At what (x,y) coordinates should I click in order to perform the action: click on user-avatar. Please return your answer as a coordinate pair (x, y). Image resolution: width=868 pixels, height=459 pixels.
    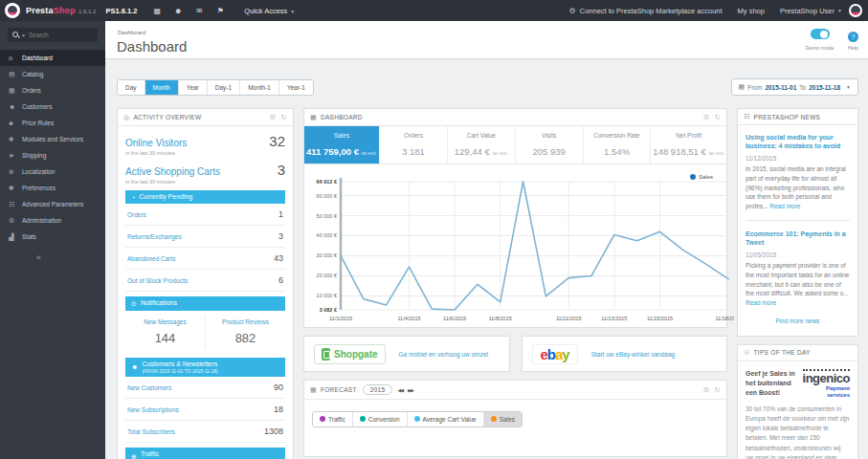
    Looking at the image, I should click on (856, 11).